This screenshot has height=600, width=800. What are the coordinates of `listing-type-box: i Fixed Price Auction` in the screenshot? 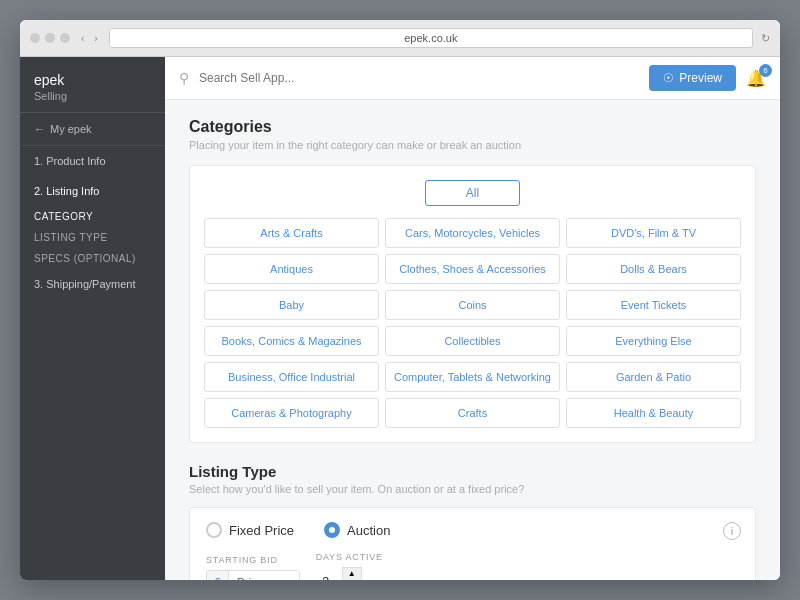 It's located at (472, 544).